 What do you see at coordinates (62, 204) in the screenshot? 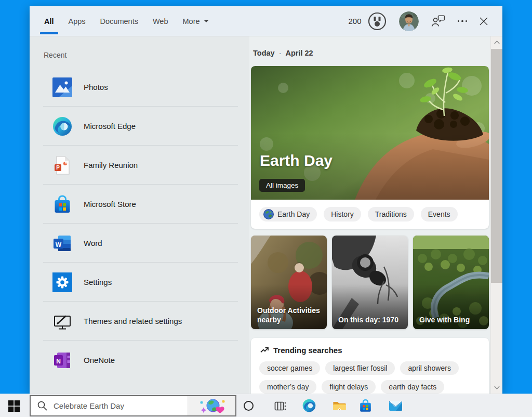
I see `microsoft-store-icon` at bounding box center [62, 204].